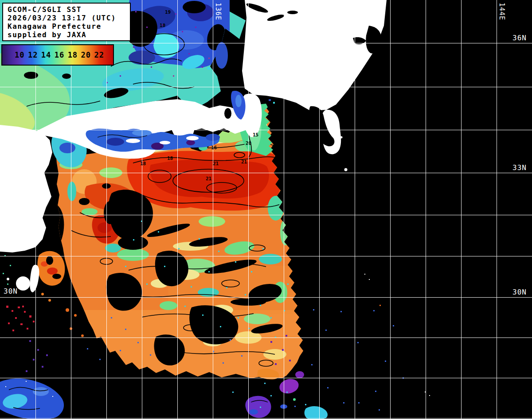  What do you see at coordinates (20, 55) in the screenshot?
I see `colorbar-tick: 10` at bounding box center [20, 55].